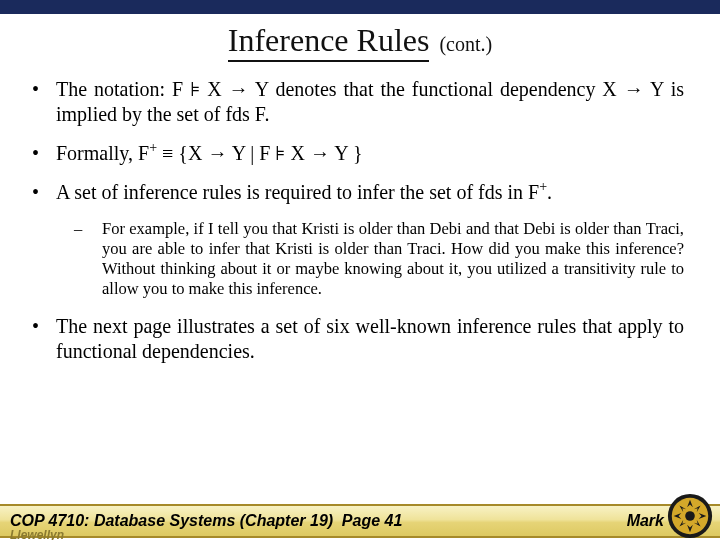 Image resolution: width=720 pixels, height=540 pixels. I want to click on slide-title: Inference Rules, so click(329, 42).